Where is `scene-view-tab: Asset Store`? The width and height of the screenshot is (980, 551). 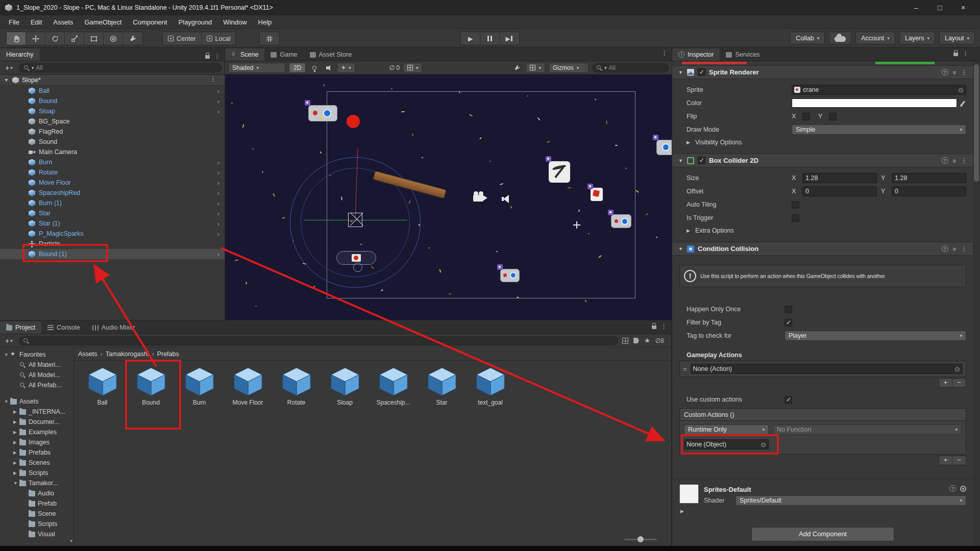
scene-view-tab: Asset Store is located at coordinates (331, 55).